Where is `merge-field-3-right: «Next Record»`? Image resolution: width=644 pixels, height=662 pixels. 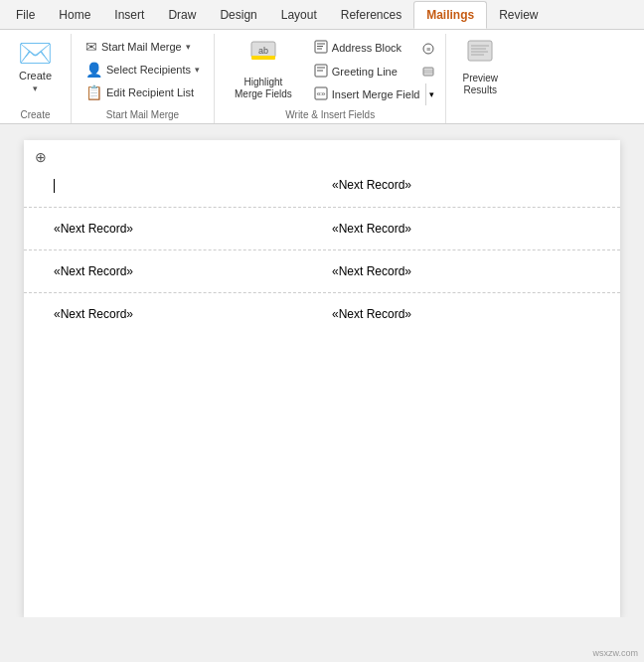 merge-field-3-right: «Next Record» is located at coordinates (372, 271).